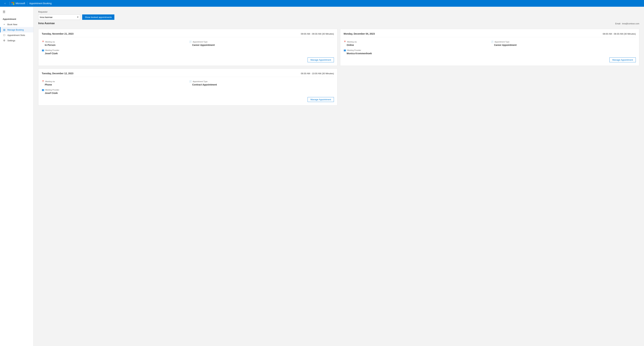  I want to click on microsoft-logo-area: Microsoft, so click(18, 4).